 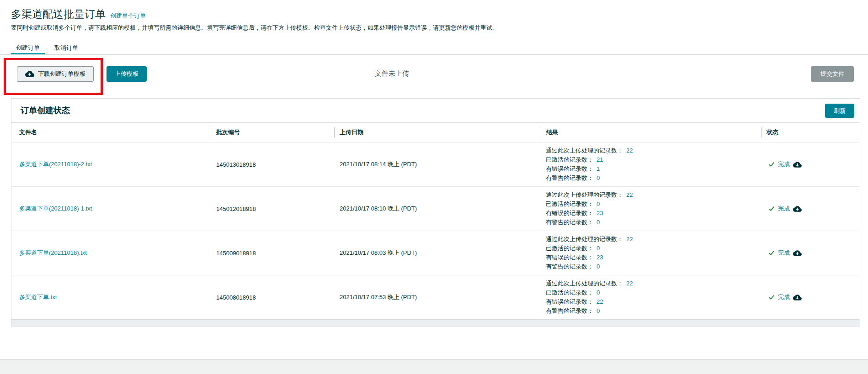 What do you see at coordinates (651, 297) in the screenshot?
I see `result-cell: 通过此次上传处理的记录数：22 已激活的记录数：0 有错误的记录数：22 有警告…` at bounding box center [651, 297].